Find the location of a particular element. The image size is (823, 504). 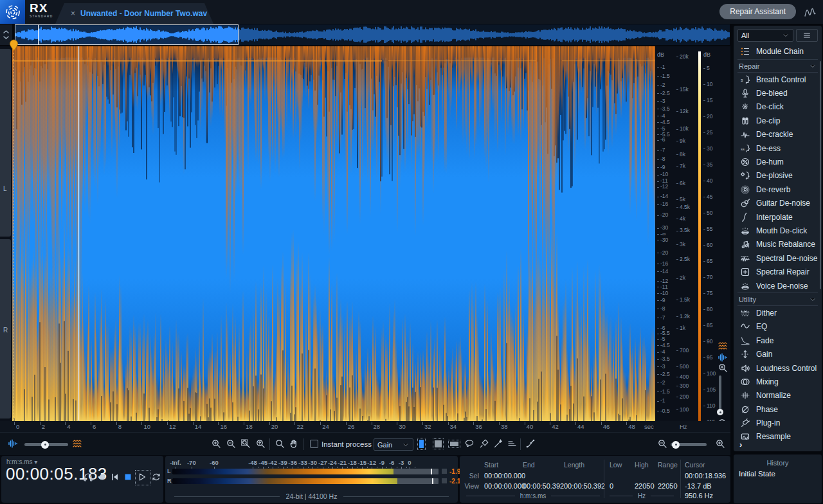

signal-chain-icon is located at coordinates (531, 444).